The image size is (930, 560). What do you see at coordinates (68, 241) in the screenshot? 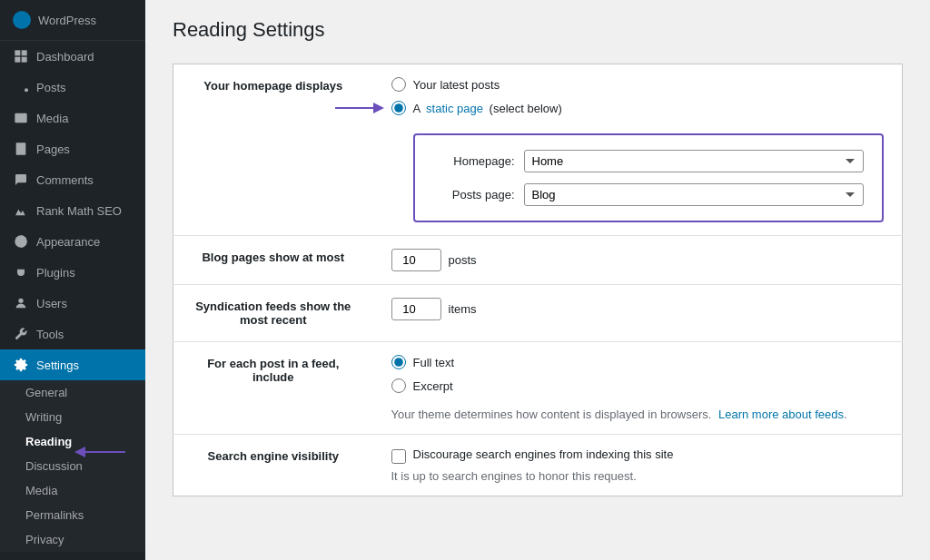
I see `sidebar-item-appearance-label: Appearance` at bounding box center [68, 241].